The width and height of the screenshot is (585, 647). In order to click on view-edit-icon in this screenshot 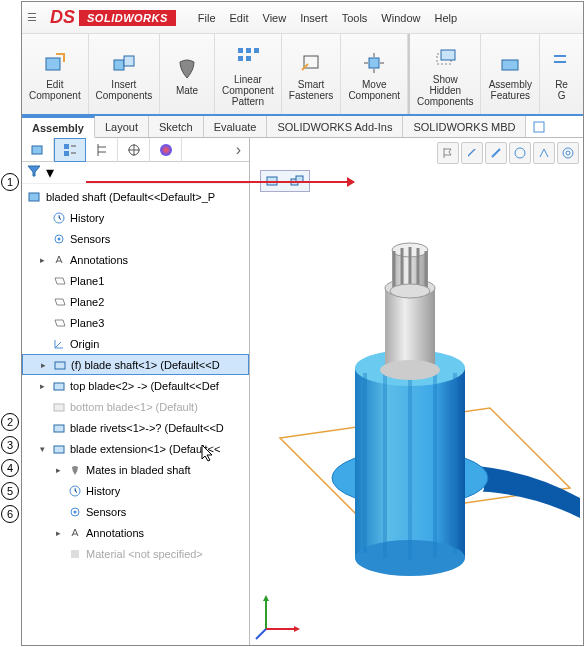, I will do `click(472, 153)`.